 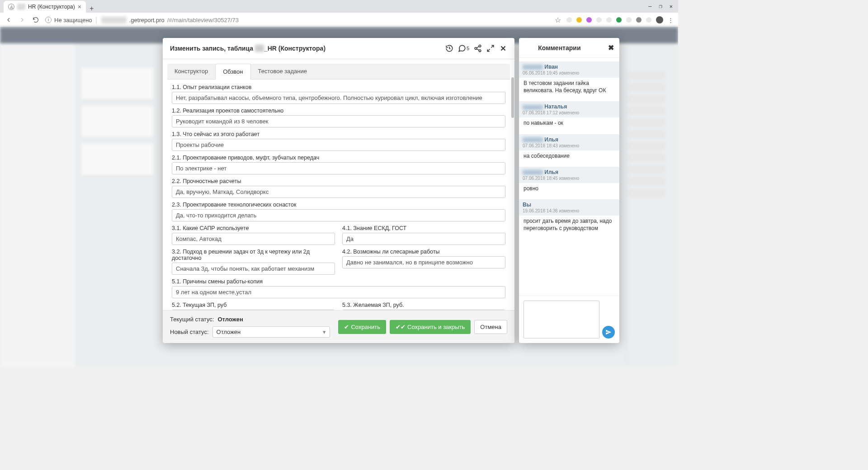 What do you see at coordinates (52, 7) in the screenshot?
I see `browser-tab-title: HR (Конструктора)` at bounding box center [52, 7].